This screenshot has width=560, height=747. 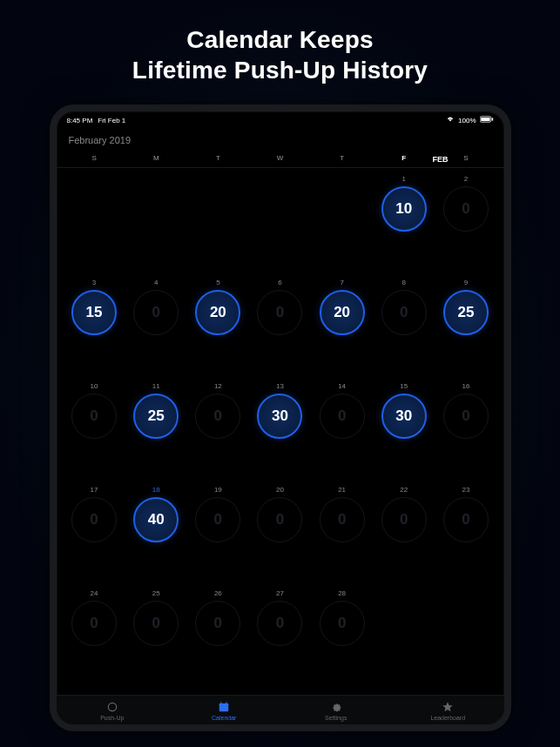 I want to click on day-count-filled: 15, so click(x=94, y=313).